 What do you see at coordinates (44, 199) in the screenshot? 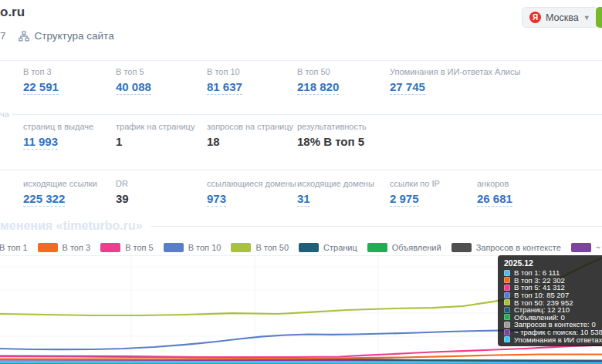
I see `stat-value: 225 322` at bounding box center [44, 199].